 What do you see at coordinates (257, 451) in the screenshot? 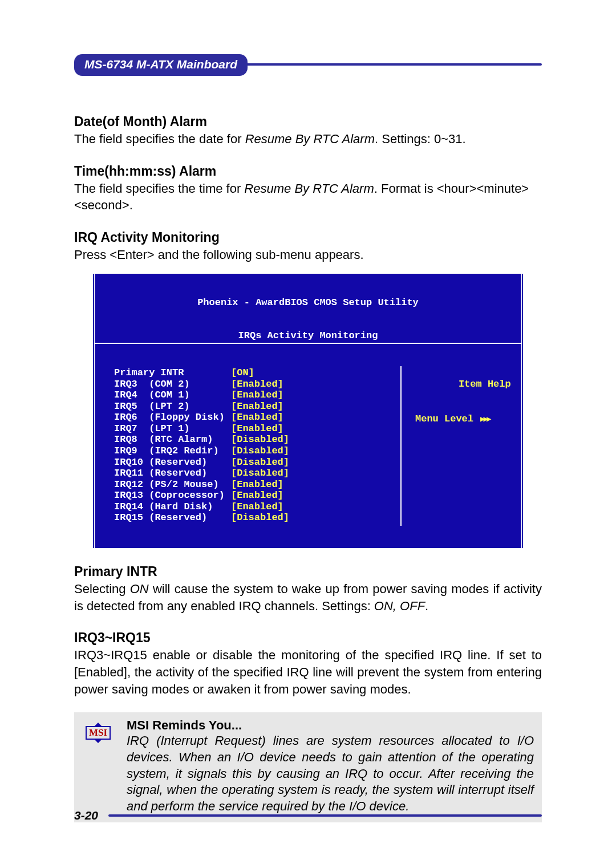
I see `bios-row: IRQ9 (IRQ2 Redir)[Disabled]` at bounding box center [257, 451].